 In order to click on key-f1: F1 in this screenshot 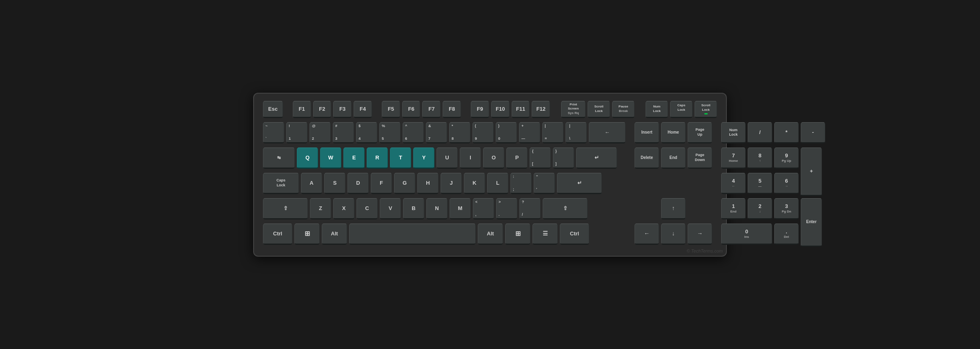, I will do `click(302, 110)`.